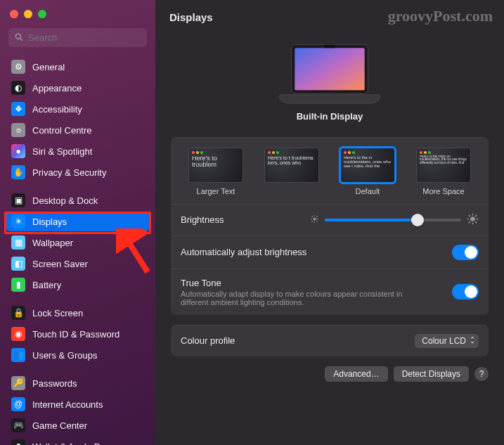  What do you see at coordinates (472, 220) in the screenshot?
I see `sun-large-icon` at bounding box center [472, 220].